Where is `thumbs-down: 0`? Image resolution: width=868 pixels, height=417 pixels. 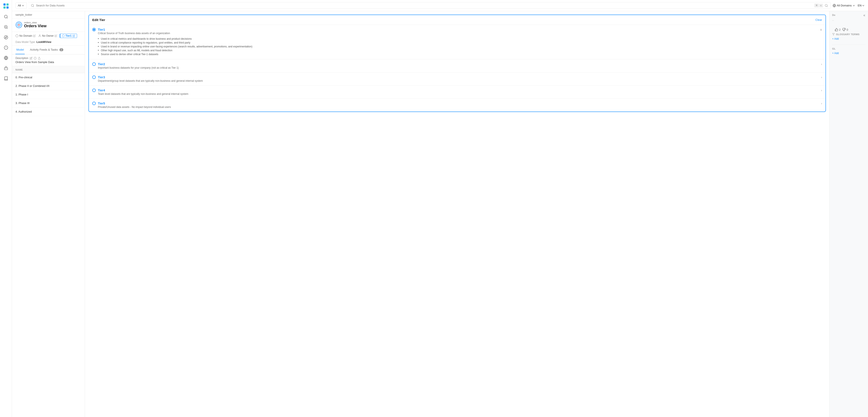
thumbs-down: 0 is located at coordinates (845, 30).